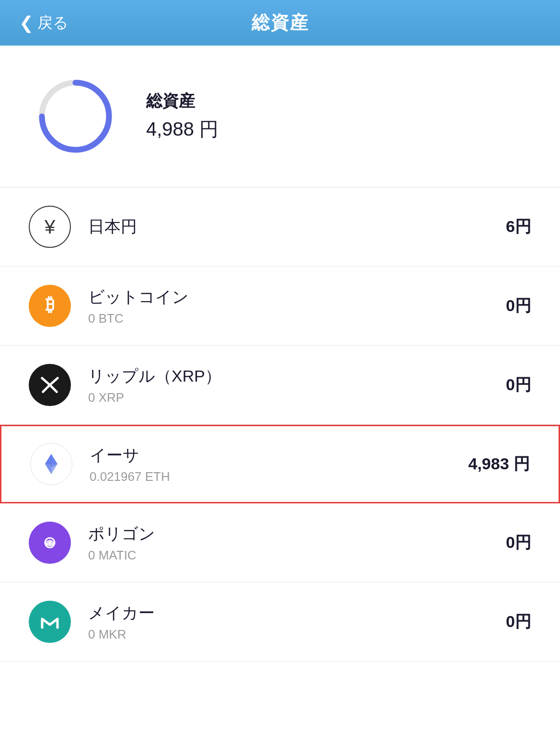 The height and width of the screenshot is (745, 560). I want to click on mkr-info: メイカー 0 MKR, so click(288, 622).